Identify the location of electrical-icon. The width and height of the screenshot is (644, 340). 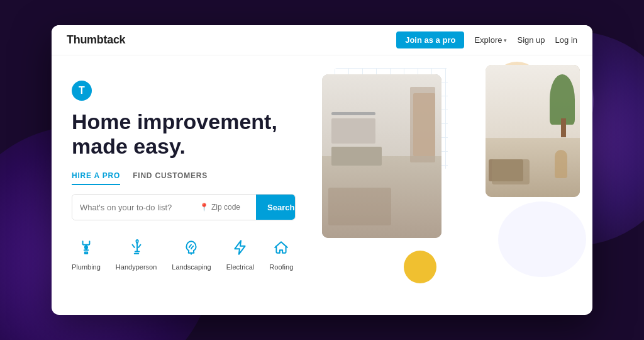
(240, 247).